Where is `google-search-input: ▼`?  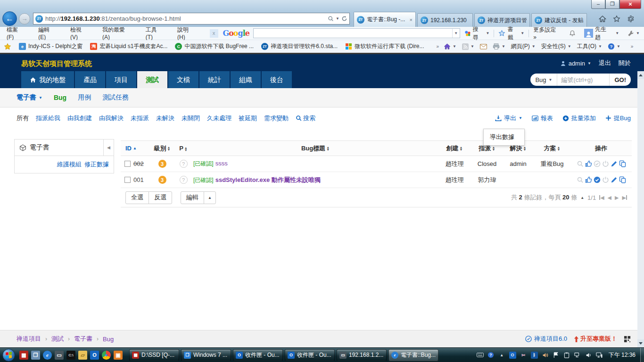 google-search-input: ▼ is located at coordinates (356, 33).